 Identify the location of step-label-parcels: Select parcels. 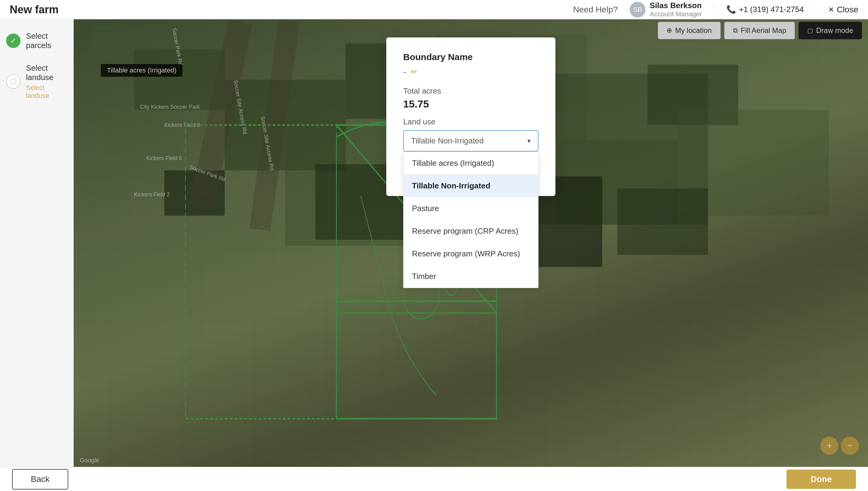
(47, 41).